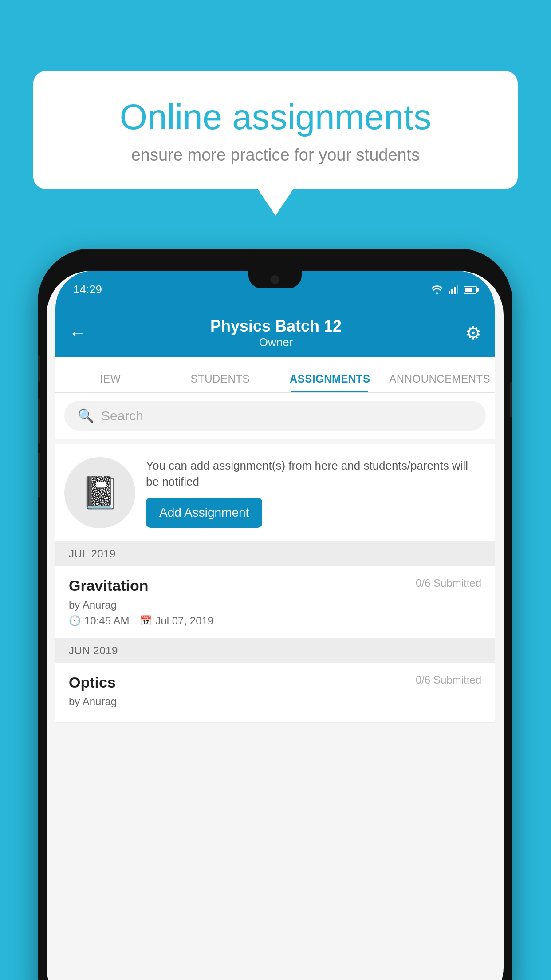  What do you see at coordinates (275, 289) in the screenshot?
I see `status-bar: 14:29` at bounding box center [275, 289].